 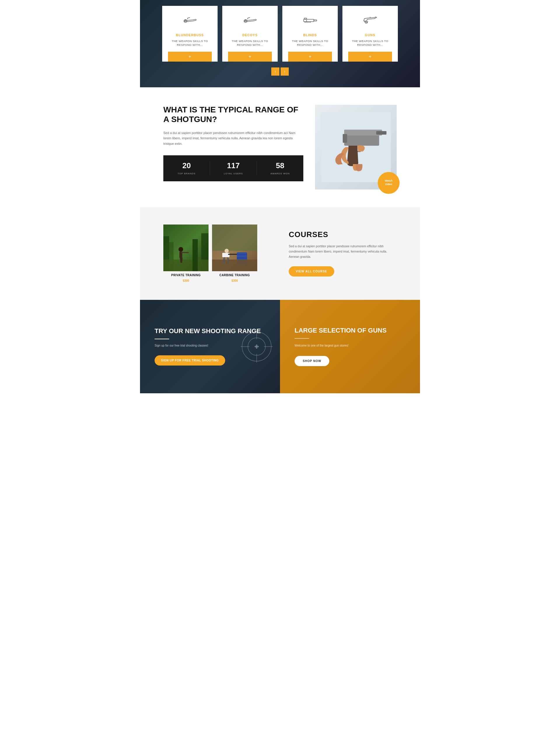 What do you see at coordinates (235, 248) in the screenshot?
I see `course-carbine-image` at bounding box center [235, 248].